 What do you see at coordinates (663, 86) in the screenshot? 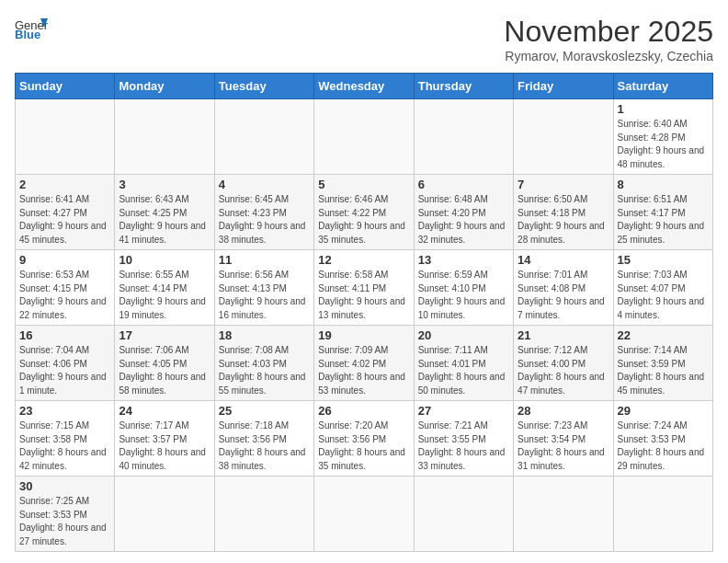
I see `weekday-header-saturday: Saturday` at bounding box center [663, 86].